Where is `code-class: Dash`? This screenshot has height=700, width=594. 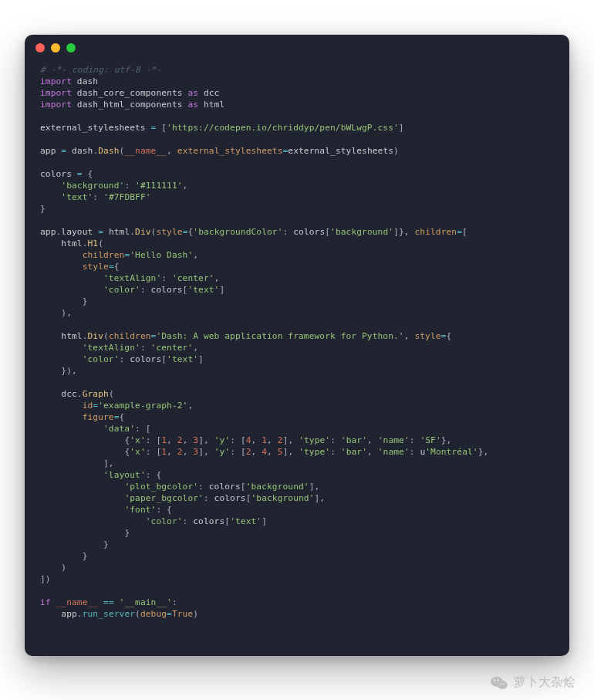 code-class: Dash is located at coordinates (108, 151).